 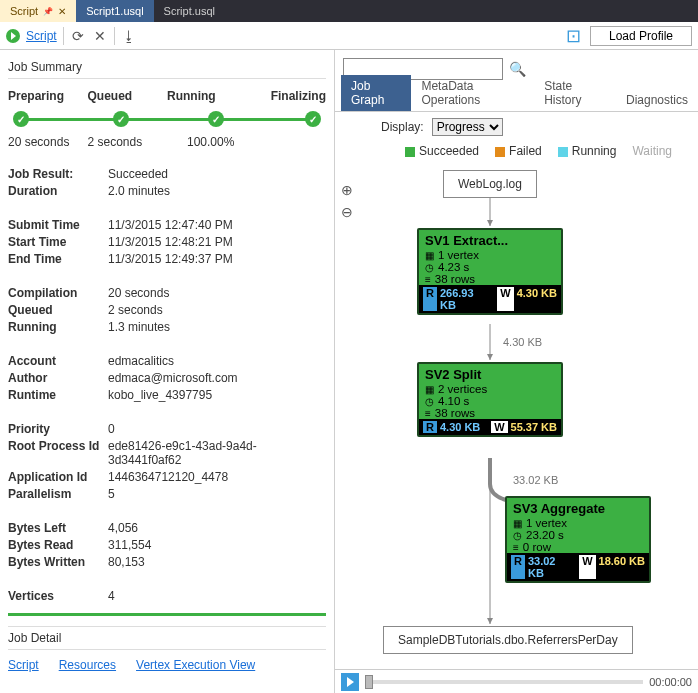 What do you see at coordinates (670, 682) in the screenshot?
I see `playback-time: 00:00:00` at bounding box center [670, 682].